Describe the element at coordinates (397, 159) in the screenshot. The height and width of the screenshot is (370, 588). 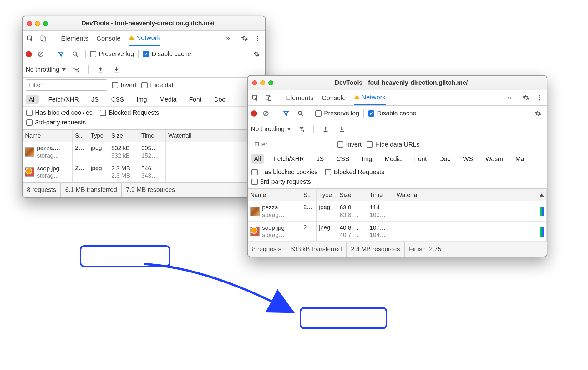
I see `type-filter-bar: All Fetch/XHR JS CSS Img Media Font Doc …` at that location.